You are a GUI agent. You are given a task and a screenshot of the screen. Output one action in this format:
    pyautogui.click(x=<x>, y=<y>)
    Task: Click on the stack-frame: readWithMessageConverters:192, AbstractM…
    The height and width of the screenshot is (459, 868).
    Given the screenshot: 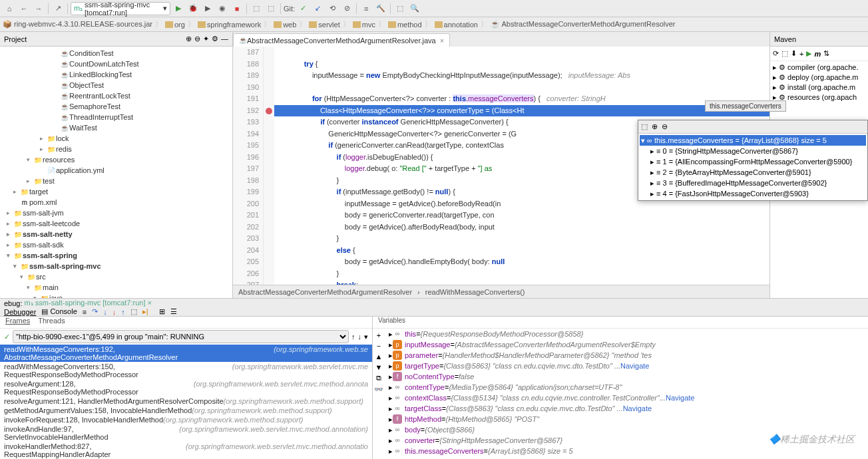 What is the action you would take?
    pyautogui.click(x=186, y=353)
    